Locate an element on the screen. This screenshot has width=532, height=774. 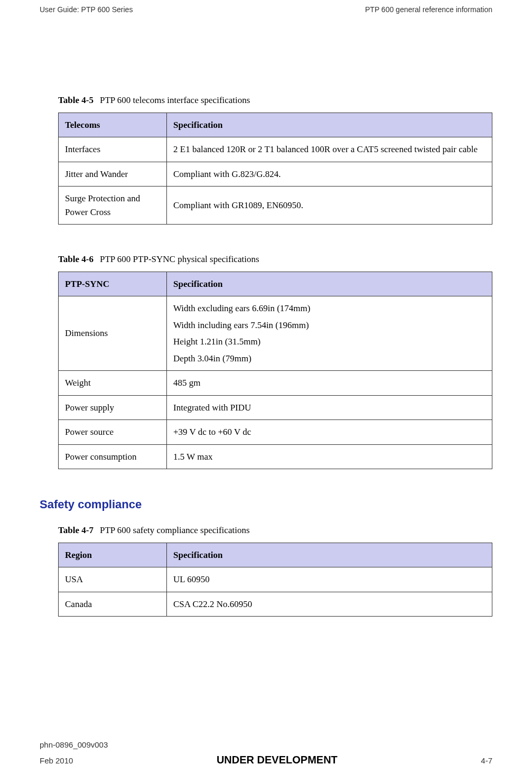
table-4-6-header-col1: PTP-SYNC is located at coordinates (113, 284).